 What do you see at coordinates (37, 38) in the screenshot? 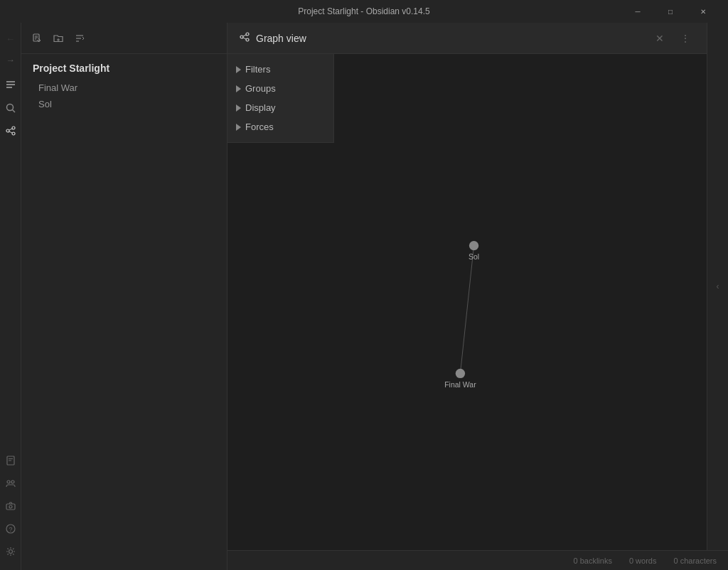
I see `new-note-button` at bounding box center [37, 38].